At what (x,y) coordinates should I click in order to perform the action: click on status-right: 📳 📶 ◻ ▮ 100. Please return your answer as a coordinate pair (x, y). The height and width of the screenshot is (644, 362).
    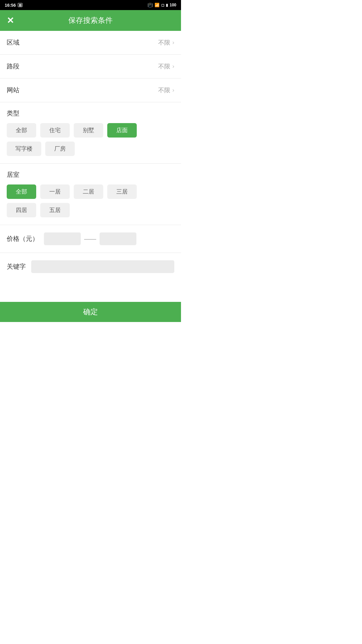
    Looking at the image, I should click on (162, 5).